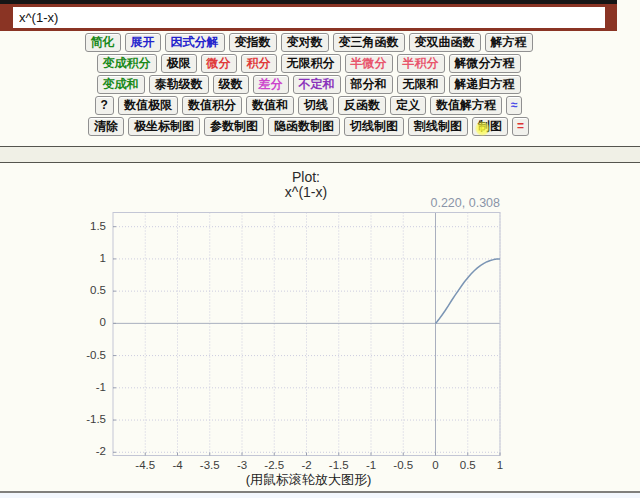  I want to click on y-tick-label: -1, so click(53, 387).